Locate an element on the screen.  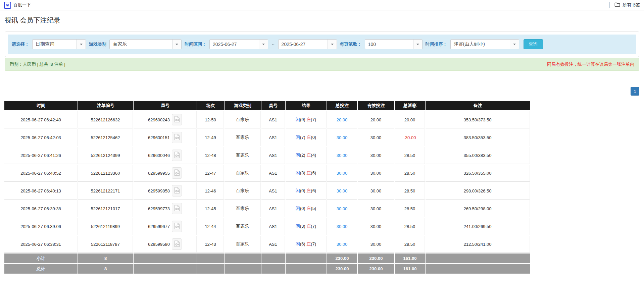
page-size-select: 100 is located at coordinates (394, 44).